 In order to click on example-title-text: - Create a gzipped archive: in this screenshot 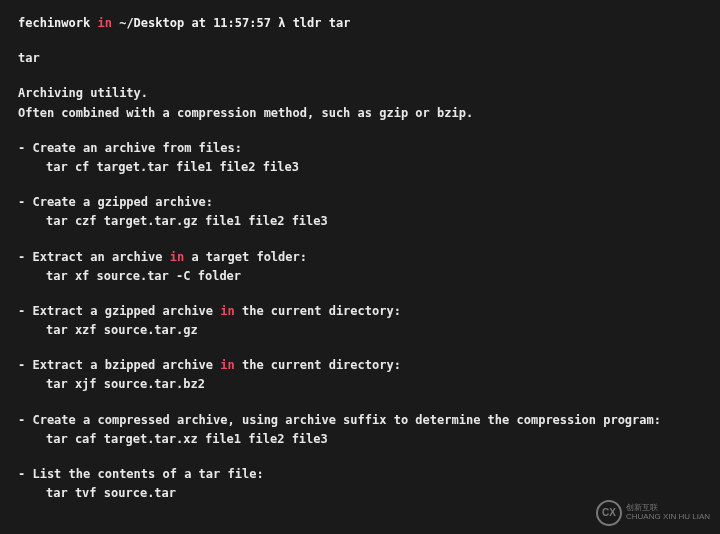, I will do `click(116, 202)`.